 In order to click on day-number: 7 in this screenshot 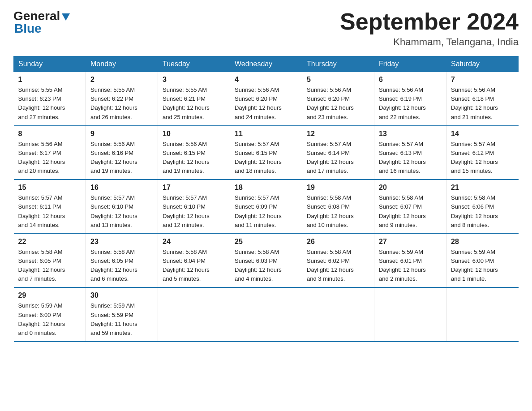, I will do `click(483, 80)`.